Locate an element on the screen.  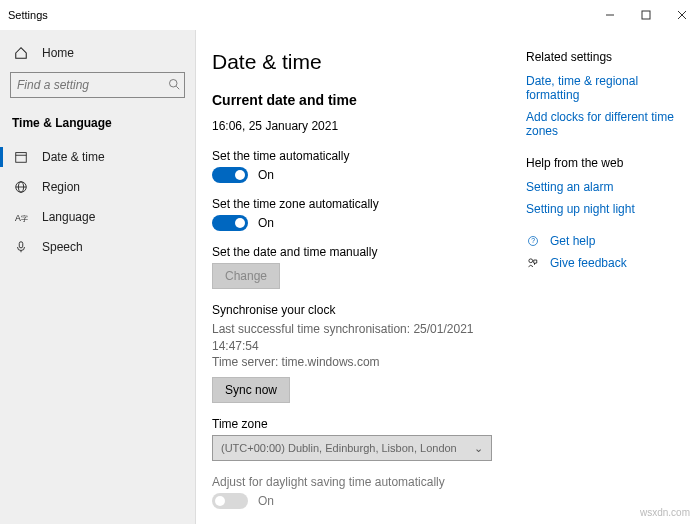
manual-dt-label: Set the date and time manually is located at coordinates (363, 252).